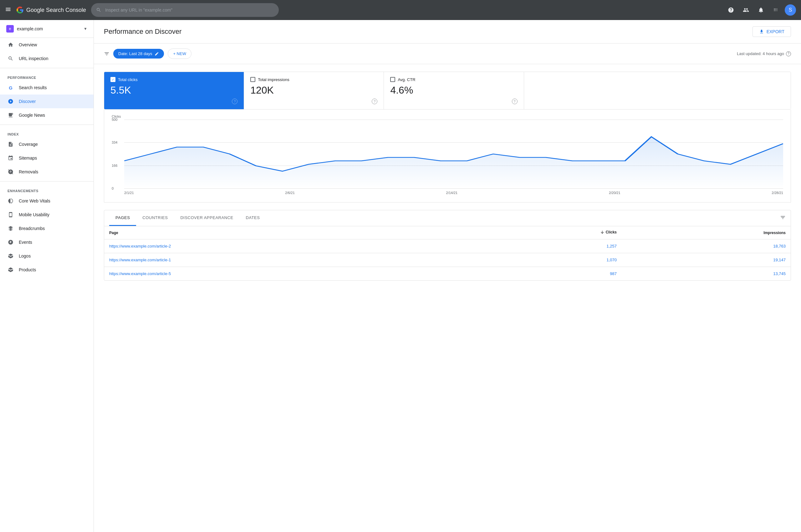 Image resolution: width=801 pixels, height=532 pixels. Describe the element at coordinates (11, 115) in the screenshot. I see `news-icon` at that location.